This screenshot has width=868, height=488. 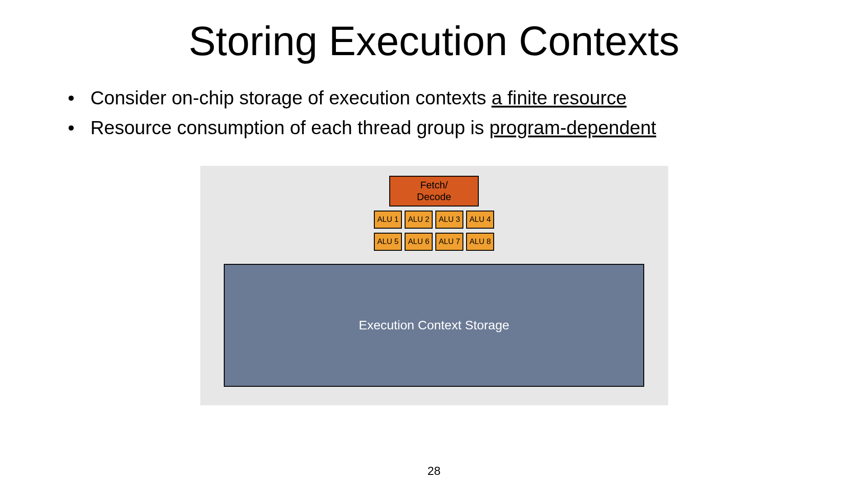 What do you see at coordinates (480, 220) in the screenshot?
I see `alu-block: ALU 4` at bounding box center [480, 220].